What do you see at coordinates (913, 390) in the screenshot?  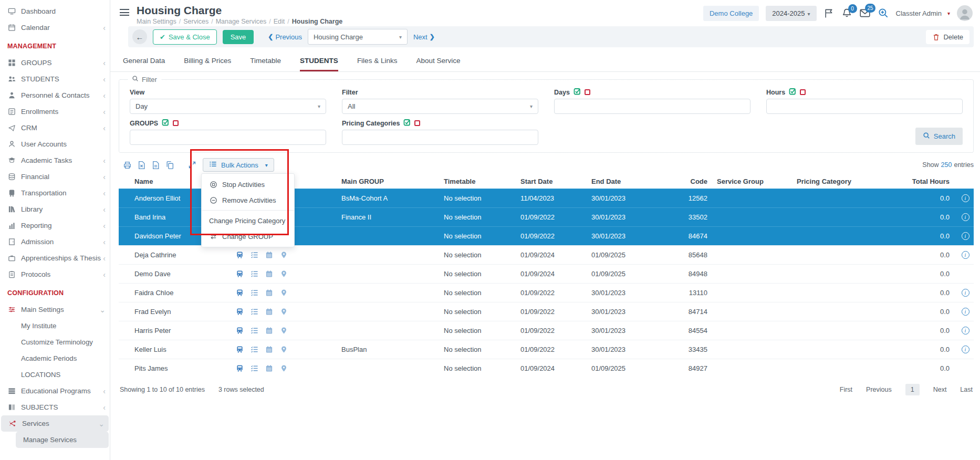 I see `pagination-1: 1` at bounding box center [913, 390].